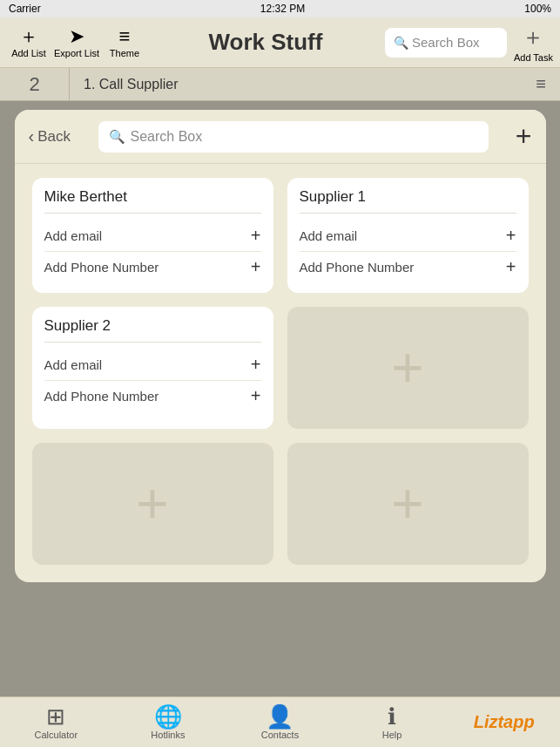  I want to click on add-phone-plus-supplier2: +, so click(256, 396).